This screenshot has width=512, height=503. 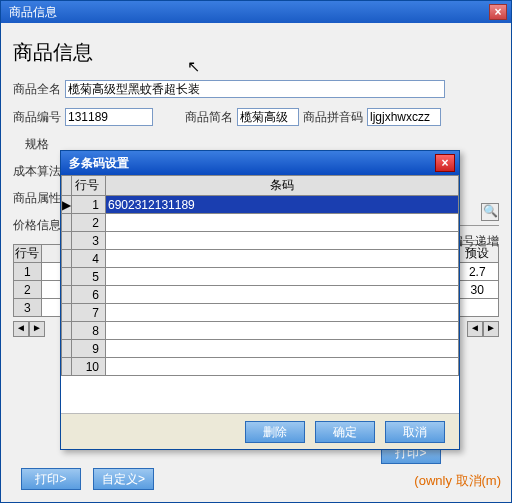 I want to click on dialog-close-icon: ×, so click(x=445, y=163).